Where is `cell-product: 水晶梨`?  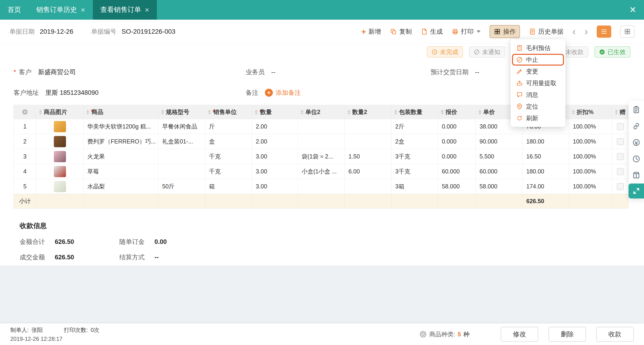 cell-product: 水晶梨 is located at coordinates (96, 186).